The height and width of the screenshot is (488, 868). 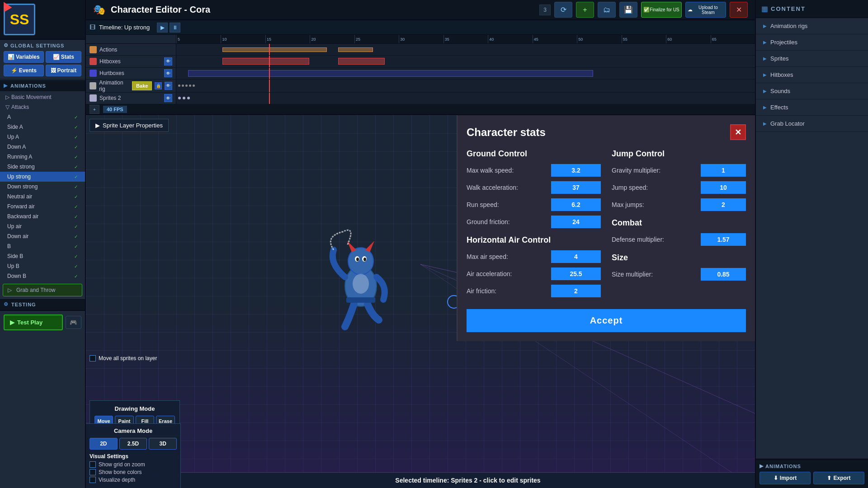 I want to click on bake-button: Bake, so click(x=142, y=86).